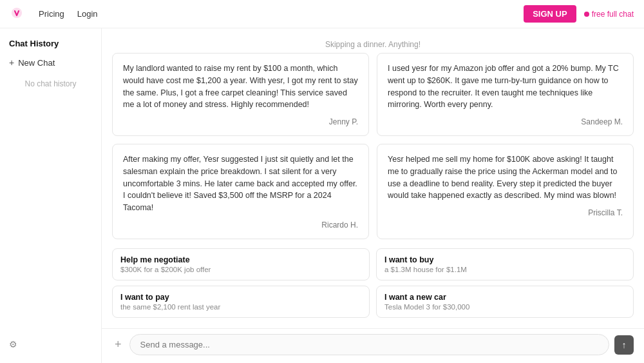  What do you see at coordinates (505, 191) in the screenshot?
I see `testimonial-card-3: Yesr helped me sell my home for $100K ab…` at bounding box center [505, 191].